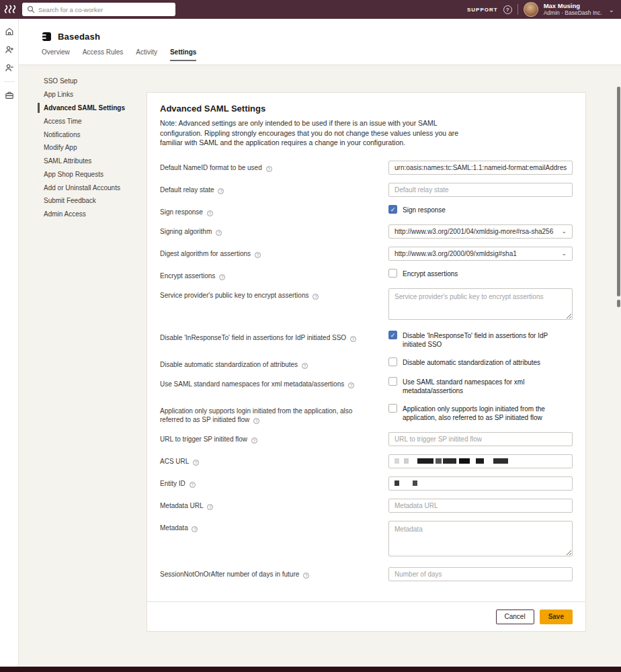 The height and width of the screenshot is (672, 621). I want to click on tab-activity: Activity, so click(147, 55).